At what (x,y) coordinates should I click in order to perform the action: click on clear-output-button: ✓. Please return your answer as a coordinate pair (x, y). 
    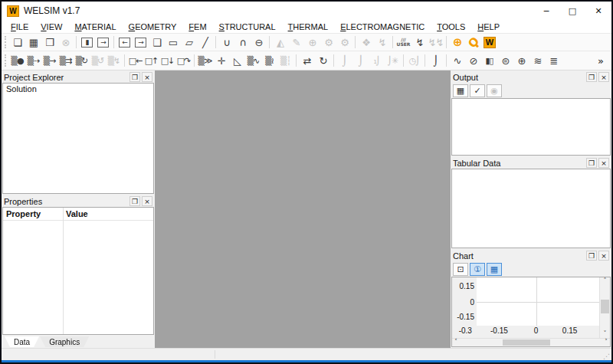
    Looking at the image, I should click on (477, 90).